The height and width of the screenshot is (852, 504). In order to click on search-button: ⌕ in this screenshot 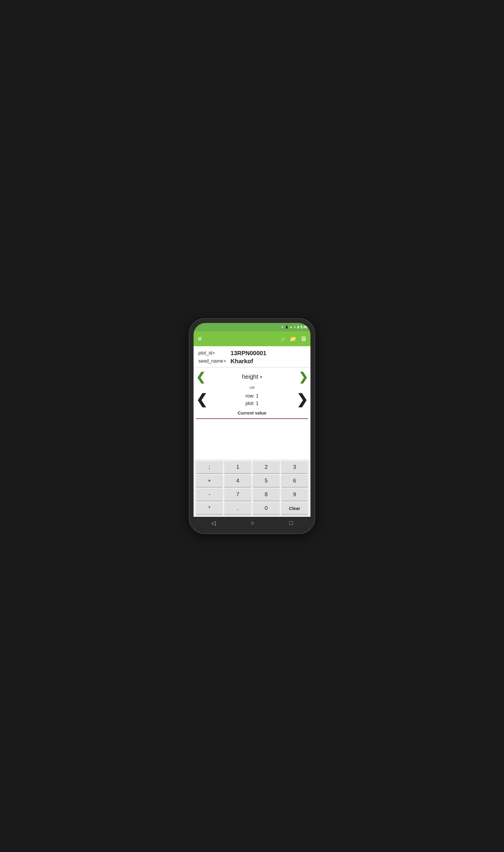, I will do `click(283, 339)`.